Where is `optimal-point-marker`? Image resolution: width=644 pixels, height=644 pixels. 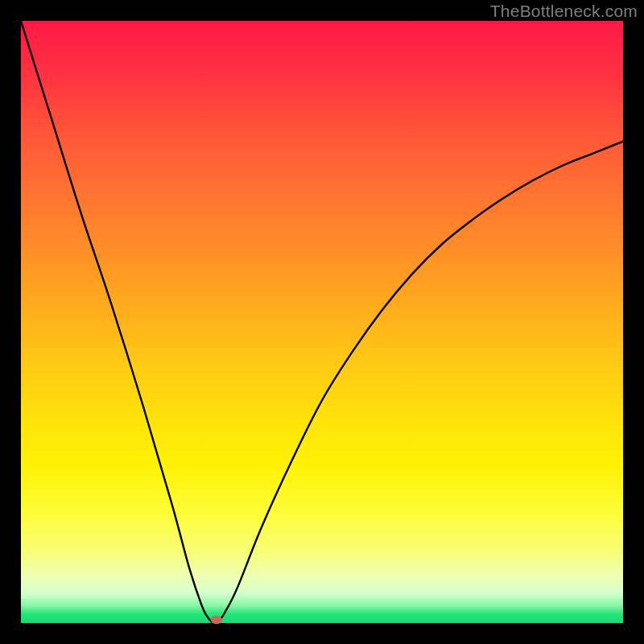 optimal-point-marker is located at coordinates (217, 620).